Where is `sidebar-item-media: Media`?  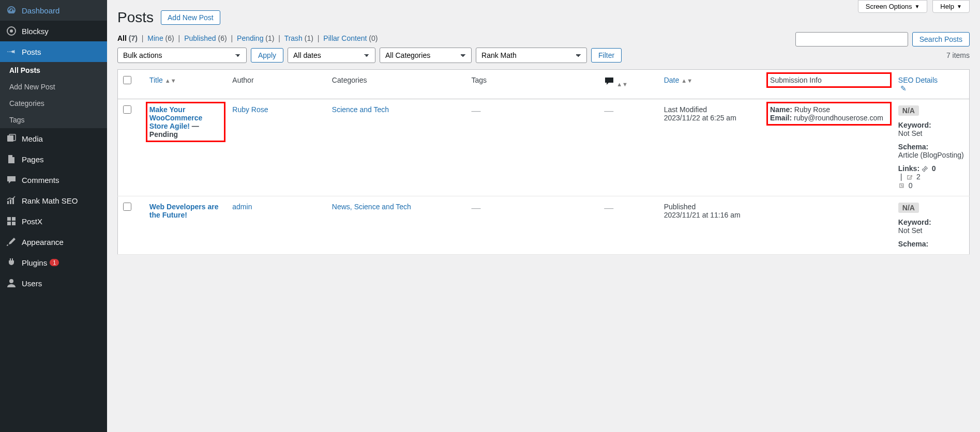
sidebar-item-media: Media is located at coordinates (54, 138).